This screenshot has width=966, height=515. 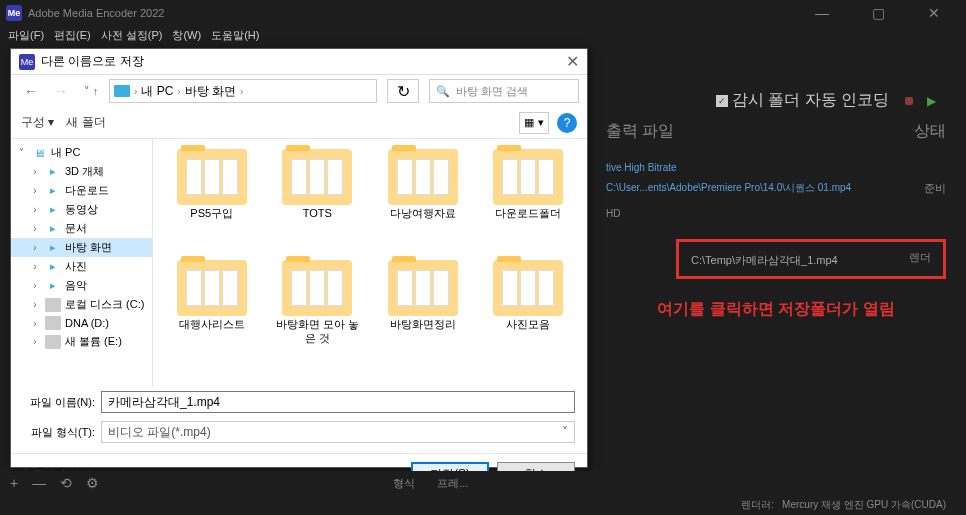 I want to click on dialog-title: 다른 이름으로 저장, so click(x=304, y=62).